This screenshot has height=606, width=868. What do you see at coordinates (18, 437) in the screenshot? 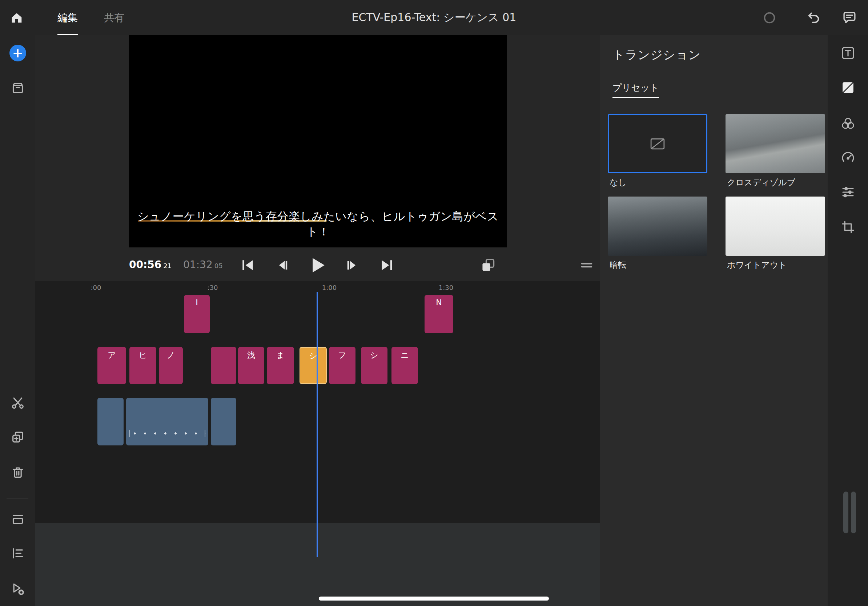
I see `duplicate-clip-button` at bounding box center [18, 437].